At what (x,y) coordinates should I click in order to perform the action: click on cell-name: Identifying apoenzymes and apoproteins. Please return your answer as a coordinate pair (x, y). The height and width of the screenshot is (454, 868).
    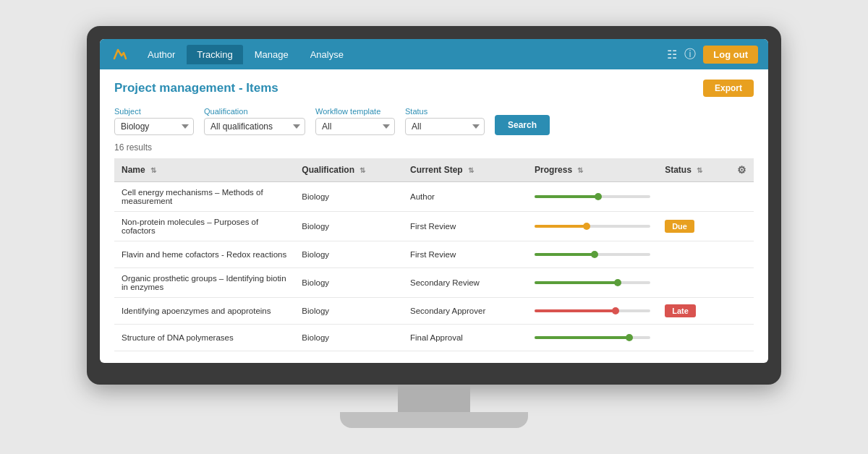
    Looking at the image, I should click on (204, 311).